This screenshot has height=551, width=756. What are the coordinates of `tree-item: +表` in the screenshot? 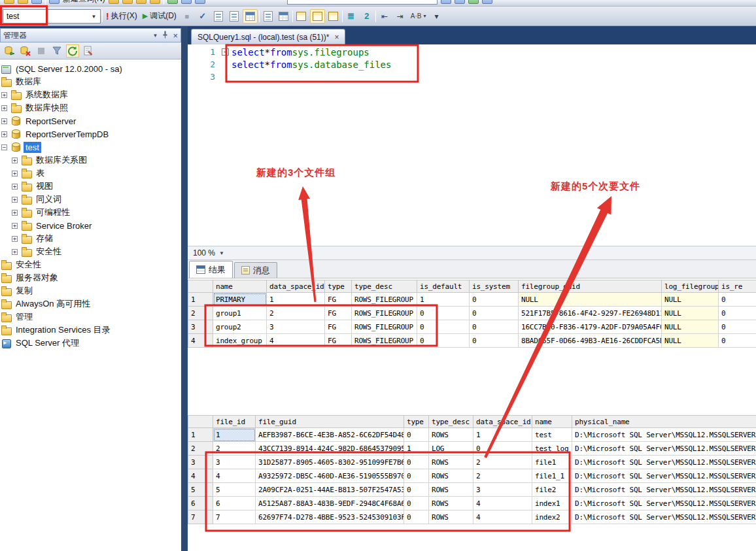 It's located at (90, 173).